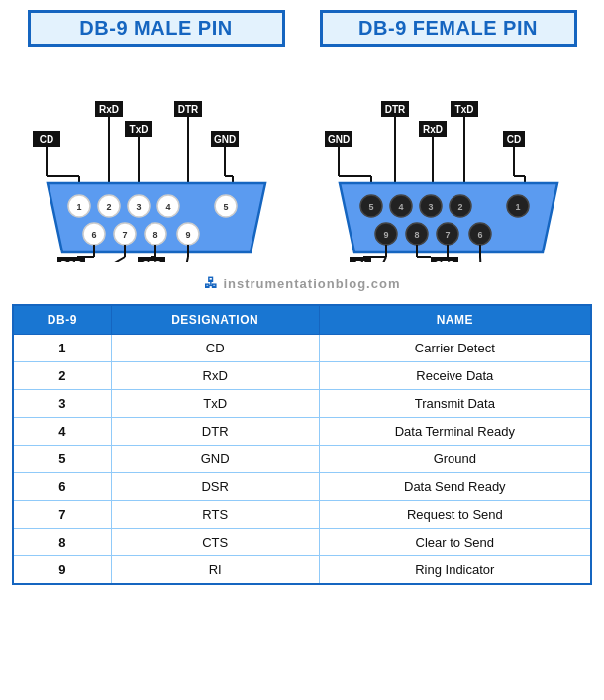 The image size is (604, 700). Describe the element at coordinates (61, 432) in the screenshot. I see `cell-pin: 4` at that location.